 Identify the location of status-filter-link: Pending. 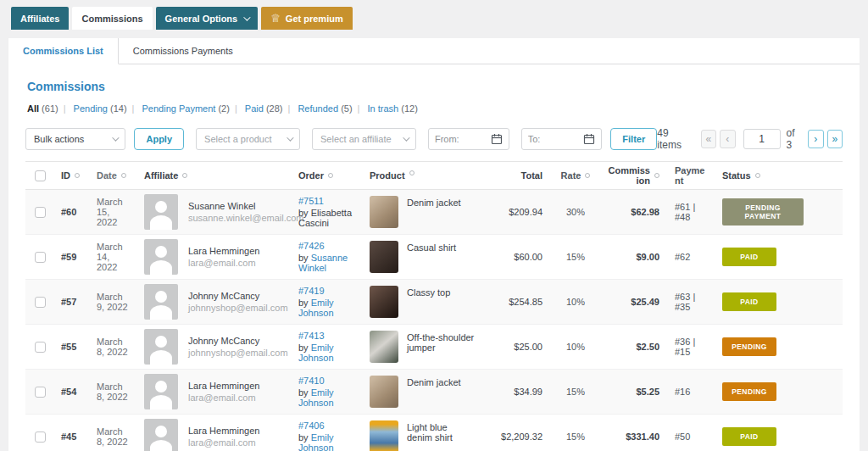
(91, 109).